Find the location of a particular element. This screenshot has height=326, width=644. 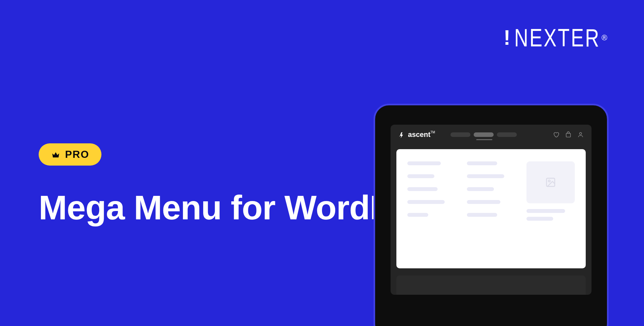

app-logo-text: ascentTM is located at coordinates (421, 135).